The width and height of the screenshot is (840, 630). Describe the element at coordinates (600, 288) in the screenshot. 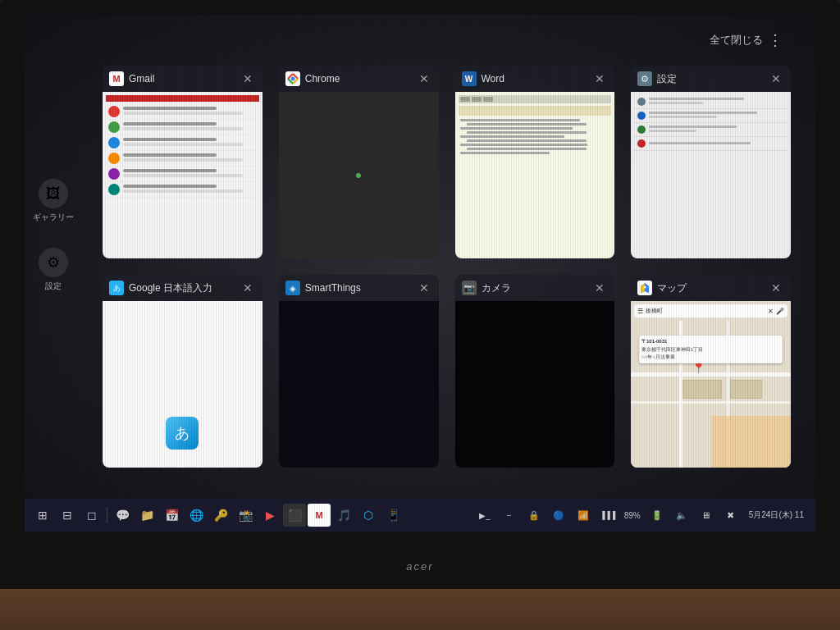

I see `close-camera-button: ✕` at that location.